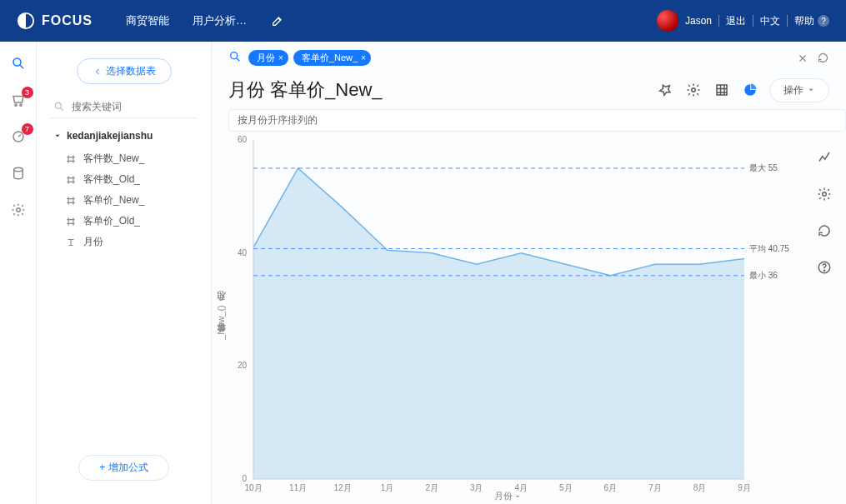 The image size is (846, 504). What do you see at coordinates (750, 90) in the screenshot?
I see `chart-type-icon` at bounding box center [750, 90].